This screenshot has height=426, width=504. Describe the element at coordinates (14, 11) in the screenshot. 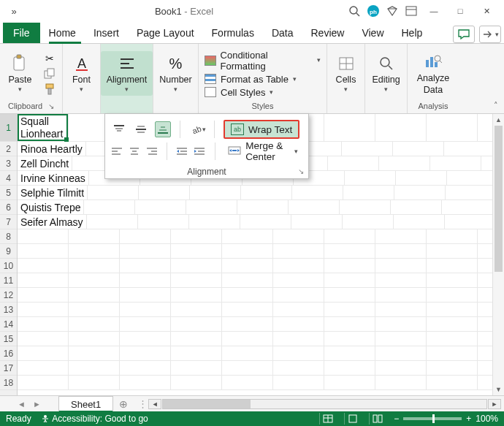

I see `quick-access-more-icon: »` at that location.